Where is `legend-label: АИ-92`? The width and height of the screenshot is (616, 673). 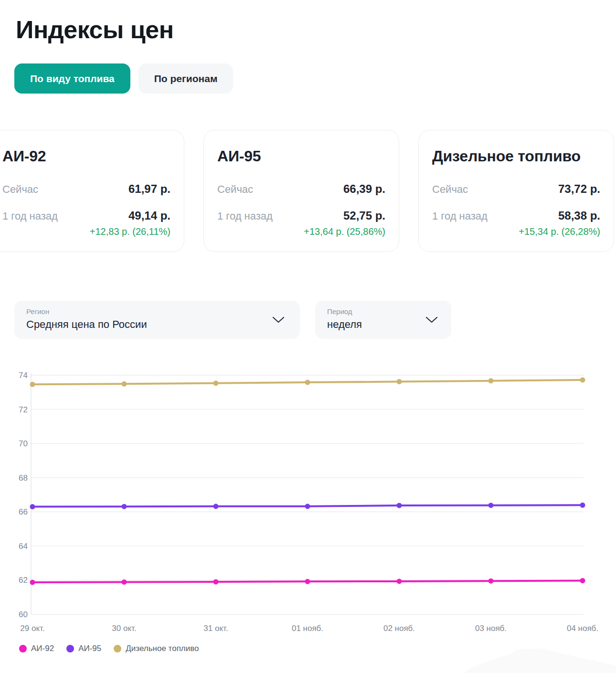 legend-label: АИ-92 is located at coordinates (42, 649).